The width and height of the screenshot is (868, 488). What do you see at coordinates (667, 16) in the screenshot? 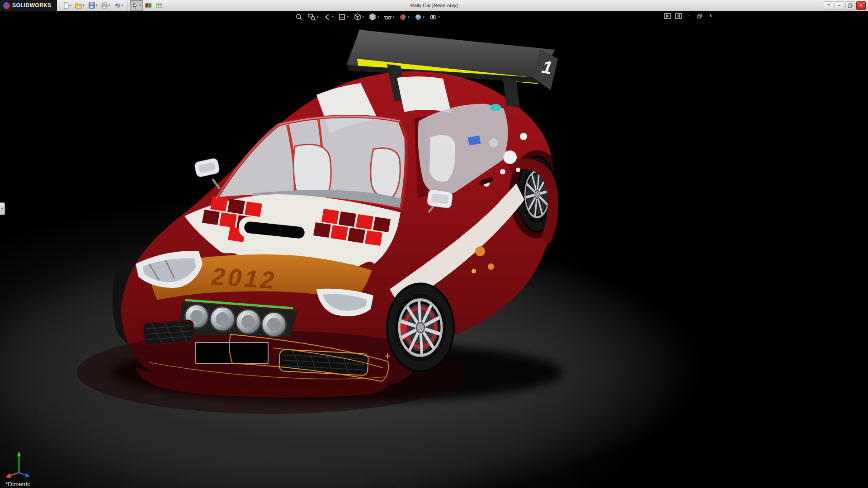
I see `pane-left-icon` at bounding box center [667, 16].